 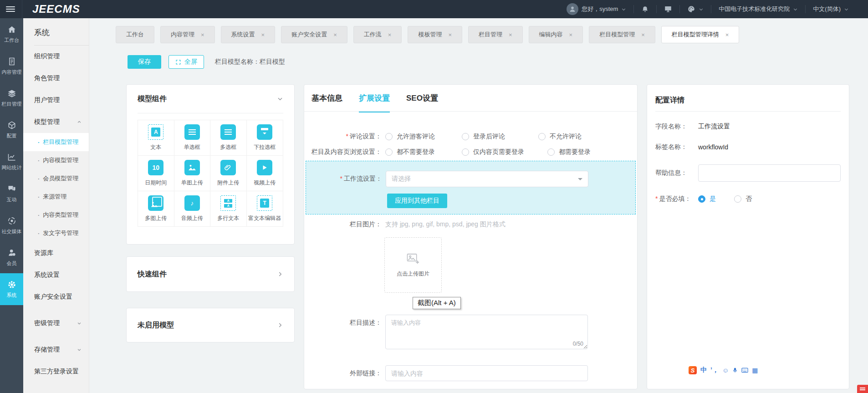 I want to click on site-selector: 中国电子技术标准化研究院, so click(x=758, y=9).